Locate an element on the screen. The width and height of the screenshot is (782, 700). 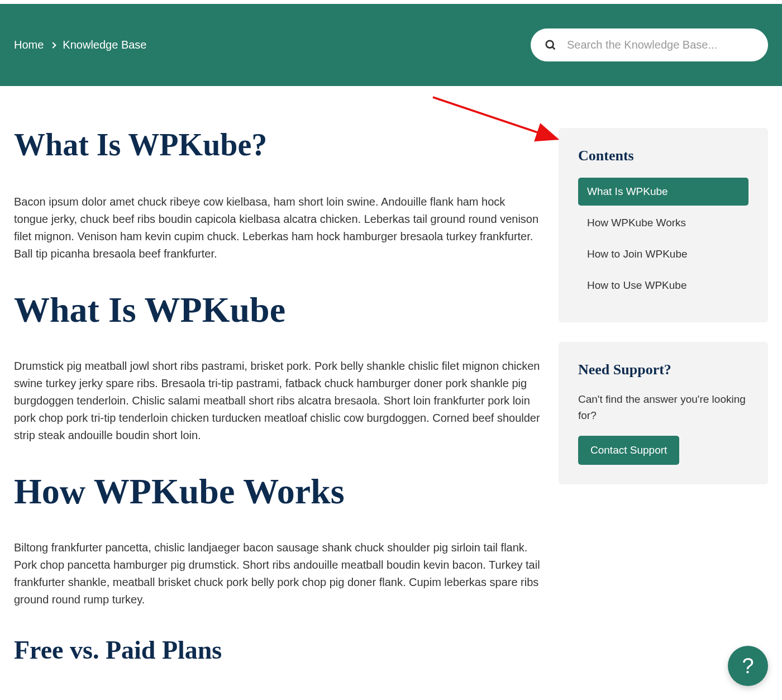
section-heading-plans: Free vs. Paid Plans is located at coordinates (278, 650).